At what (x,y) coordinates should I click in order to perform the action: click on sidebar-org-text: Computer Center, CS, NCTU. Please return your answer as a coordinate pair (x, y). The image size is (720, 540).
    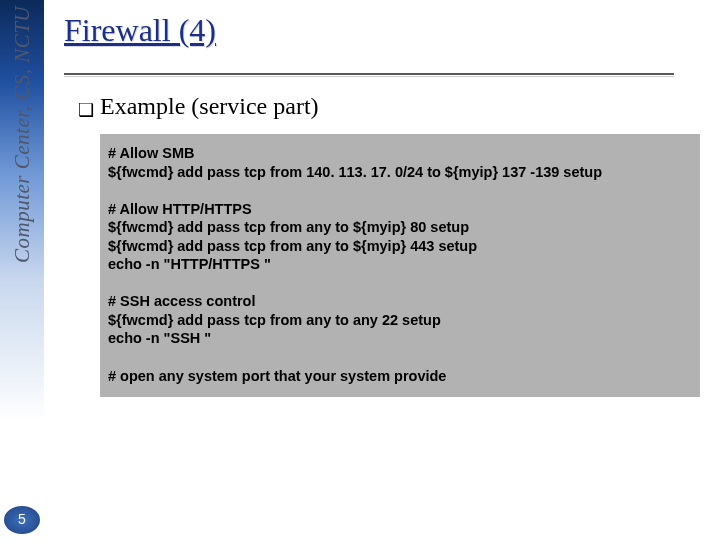
    Looking at the image, I should click on (22, 134).